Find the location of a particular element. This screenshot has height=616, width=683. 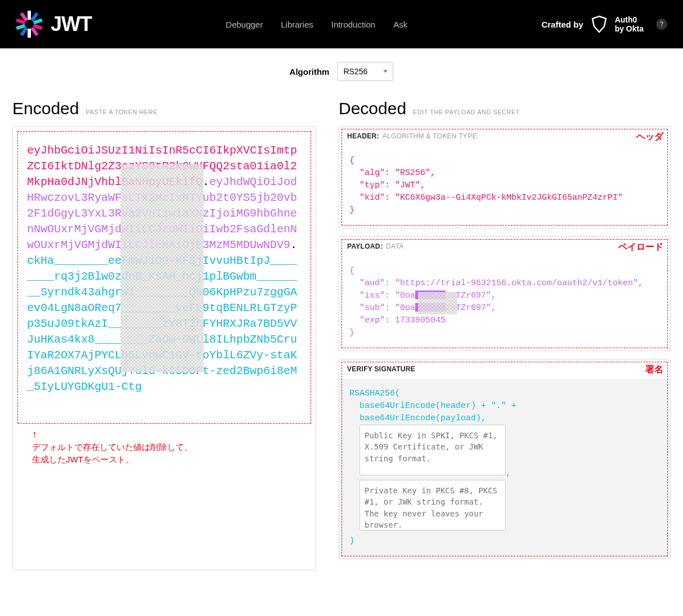

auth0-shield-icon is located at coordinates (599, 24).